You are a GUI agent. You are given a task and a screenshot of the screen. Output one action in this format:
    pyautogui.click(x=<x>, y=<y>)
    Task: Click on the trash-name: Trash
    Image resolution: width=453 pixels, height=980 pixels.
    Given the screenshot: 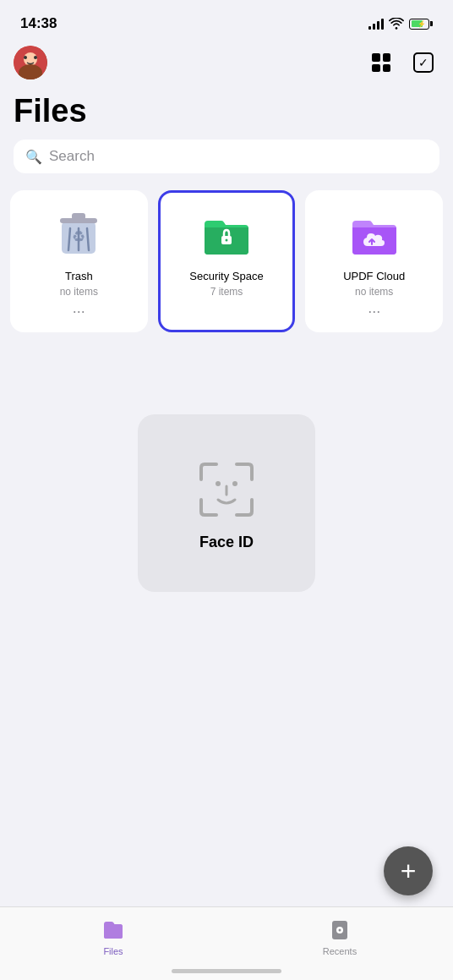 What is the action you would take?
    pyautogui.click(x=79, y=276)
    